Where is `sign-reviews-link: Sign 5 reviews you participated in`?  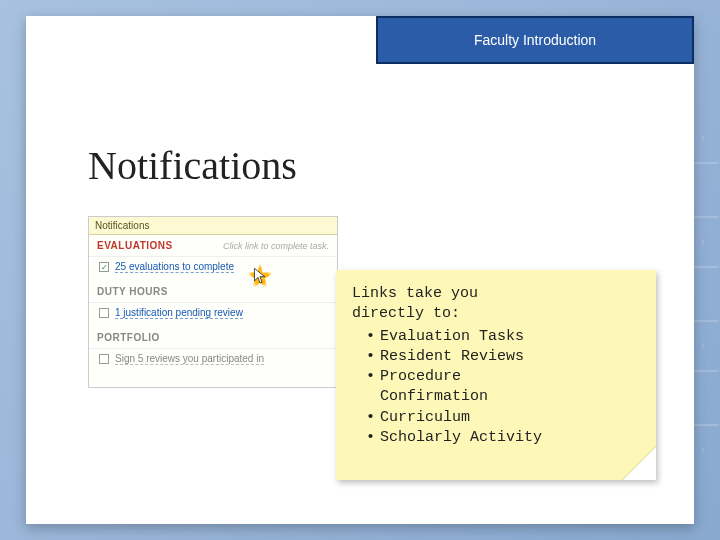
sign-reviews-link: Sign 5 reviews you participated in is located at coordinates (190, 359).